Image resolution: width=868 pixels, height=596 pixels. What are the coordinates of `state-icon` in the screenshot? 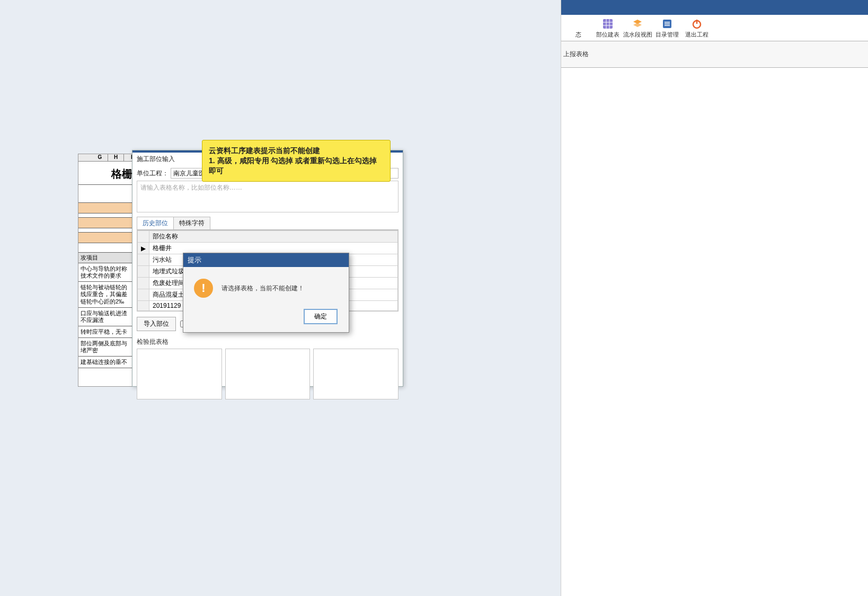 It's located at (578, 24).